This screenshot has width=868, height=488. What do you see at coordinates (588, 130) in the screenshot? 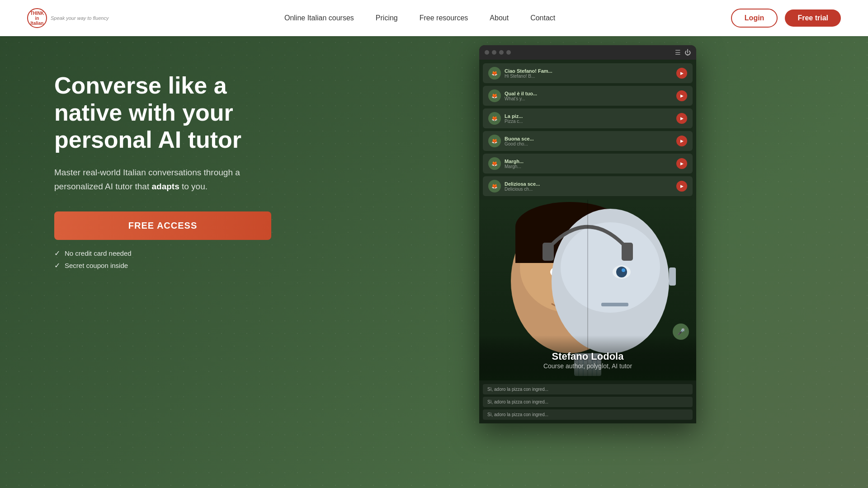
I see `chat-list: 🦊 Ciao Stefano! Fam... Hi Stefano! B... …` at bounding box center [588, 130].